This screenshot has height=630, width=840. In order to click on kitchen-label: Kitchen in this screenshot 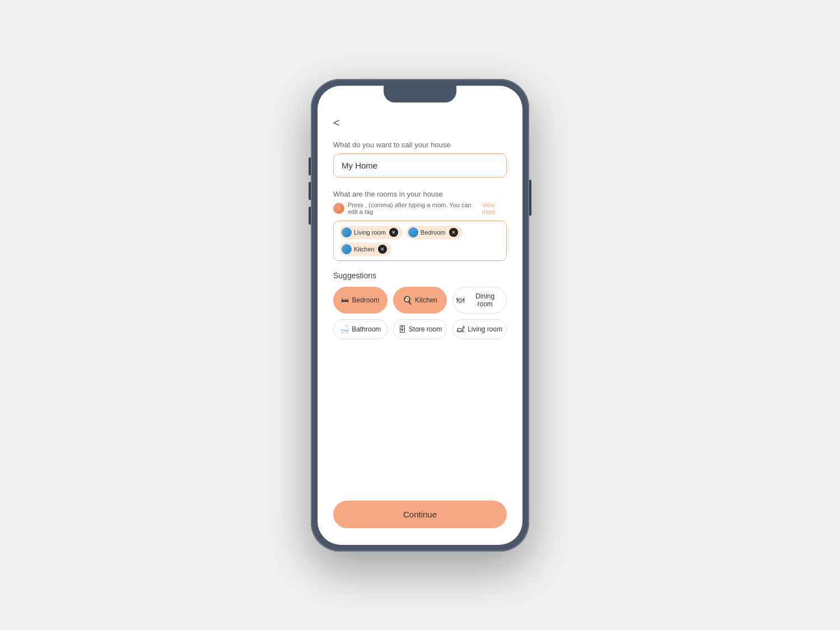, I will do `click(426, 300)`.